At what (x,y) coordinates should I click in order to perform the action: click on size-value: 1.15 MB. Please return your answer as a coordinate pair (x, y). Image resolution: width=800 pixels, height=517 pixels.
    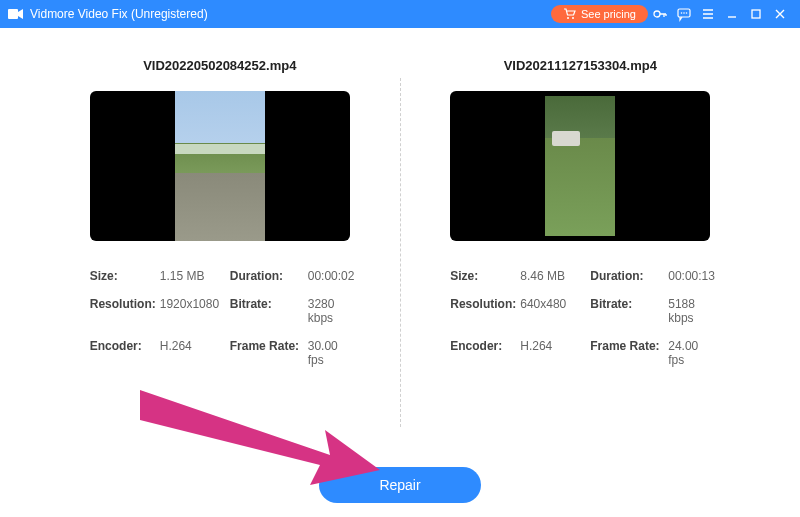
    Looking at the image, I should click on (195, 276).